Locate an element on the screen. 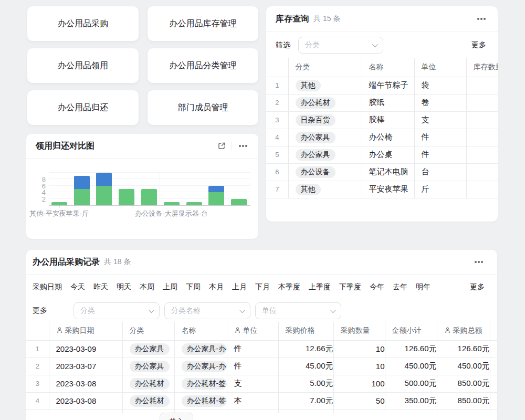 Image resolution: width=525 pixels, height=420 pixels. inventory-record-count: 共 15 条 is located at coordinates (327, 19).